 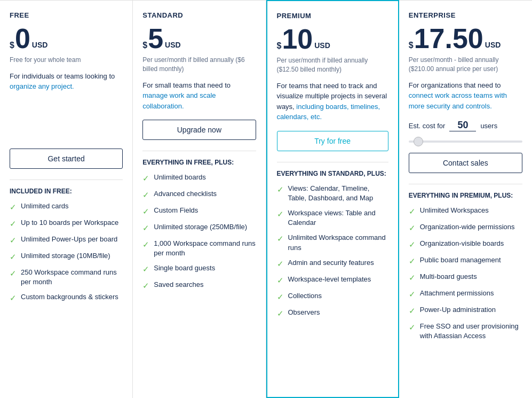 I want to click on feature-text: Workspace-level templates, so click(x=330, y=279).